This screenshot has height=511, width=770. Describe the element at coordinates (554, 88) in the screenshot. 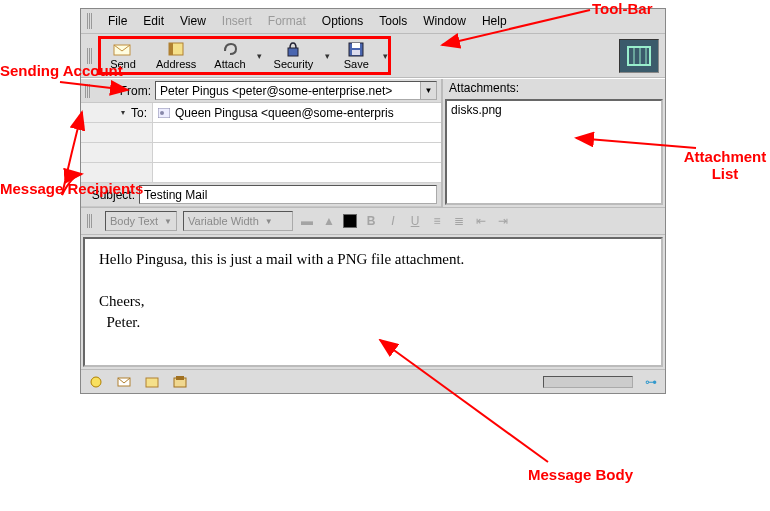

I see `attachments-label: Attachments:` at that location.